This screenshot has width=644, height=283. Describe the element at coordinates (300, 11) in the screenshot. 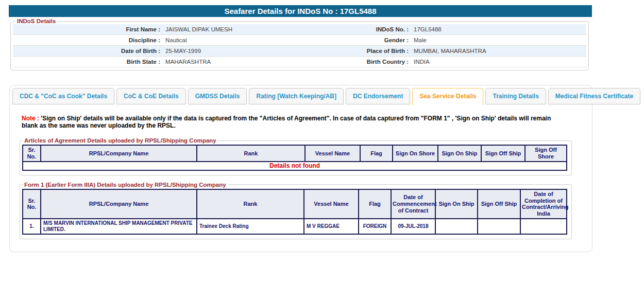

I see `page-title: Seafarer Details for INDoS No : 17GL5488` at that location.